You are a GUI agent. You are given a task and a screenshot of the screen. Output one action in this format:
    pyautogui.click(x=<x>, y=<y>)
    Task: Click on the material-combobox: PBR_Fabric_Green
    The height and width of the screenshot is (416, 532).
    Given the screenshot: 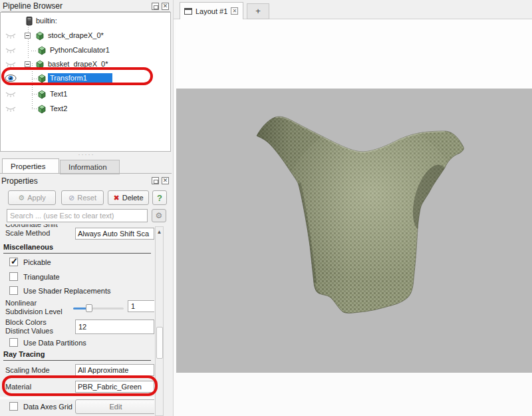 What is the action you would take?
    pyautogui.click(x=114, y=387)
    